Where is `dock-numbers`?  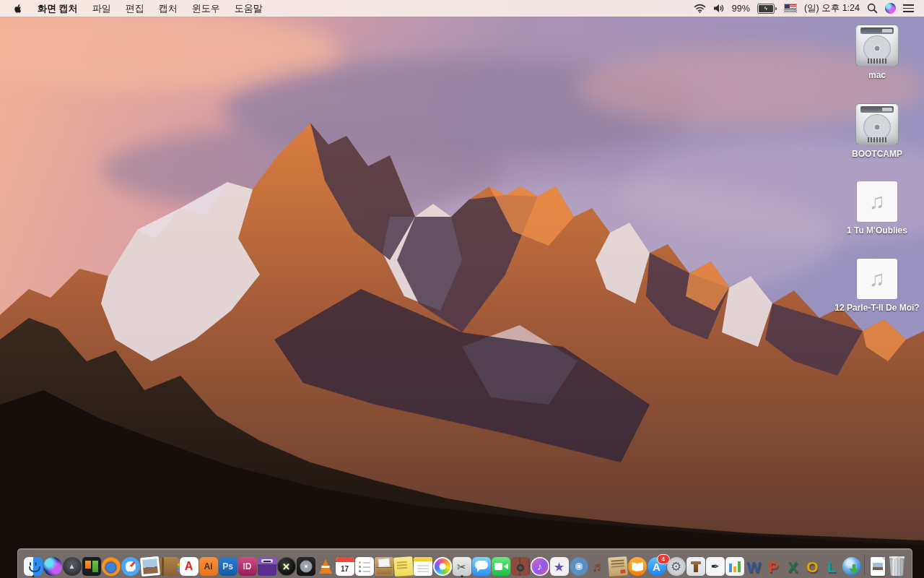 dock-numbers is located at coordinates (735, 566).